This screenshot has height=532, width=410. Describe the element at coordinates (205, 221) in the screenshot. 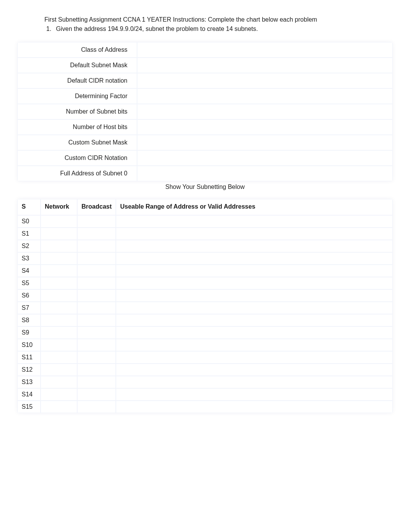

I see `subnet-row: S0` at that location.